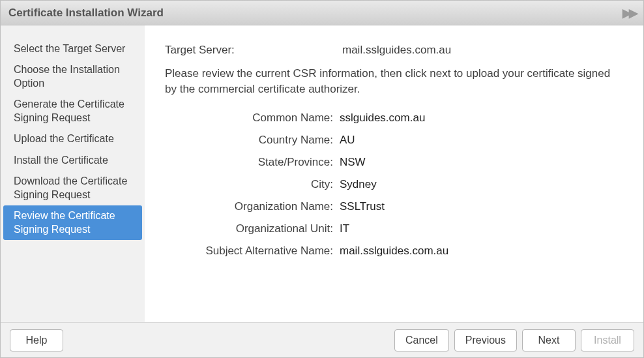 The image size is (644, 358). What do you see at coordinates (351, 162) in the screenshot?
I see `field-value: NSW` at bounding box center [351, 162].